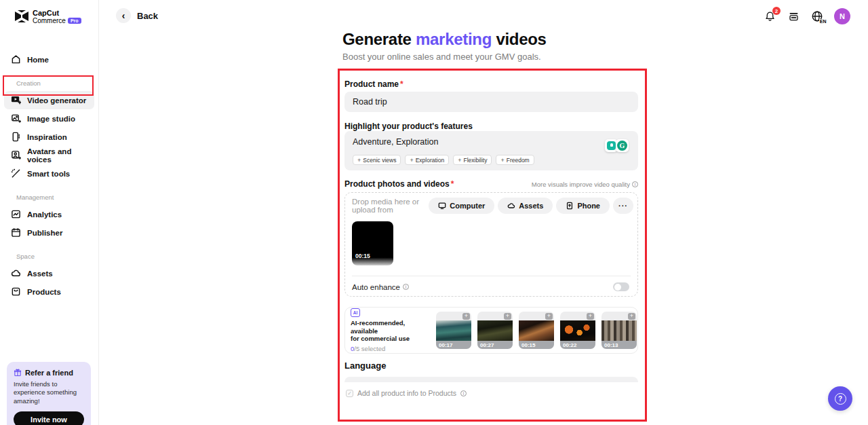 This screenshot has width=868, height=425. I want to click on computer-icon, so click(442, 206).